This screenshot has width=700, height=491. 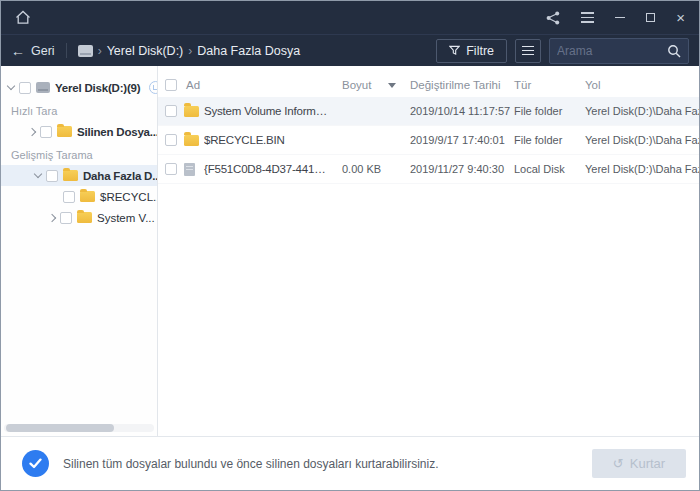 I want to click on file-icon, so click(x=190, y=170).